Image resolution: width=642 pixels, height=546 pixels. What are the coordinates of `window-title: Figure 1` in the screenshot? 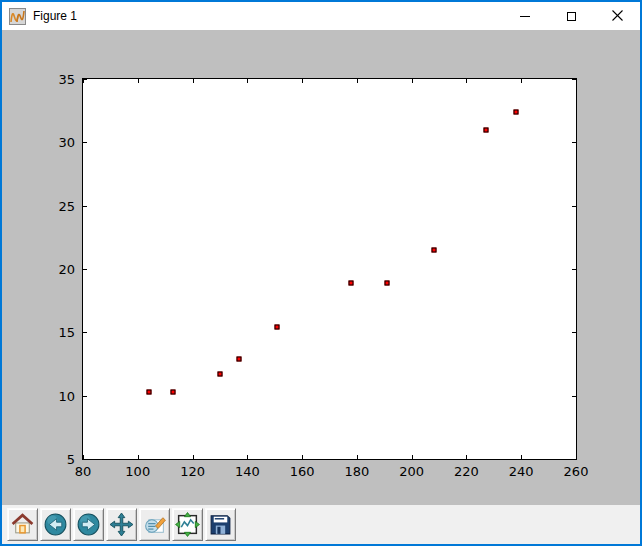 It's located at (55, 16).